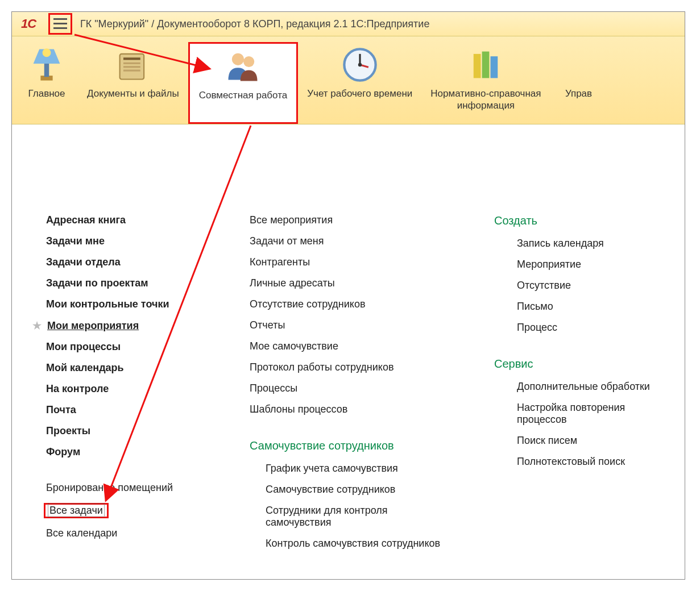  Describe the element at coordinates (60, 24) in the screenshot. I see `main-menu-button` at that location.